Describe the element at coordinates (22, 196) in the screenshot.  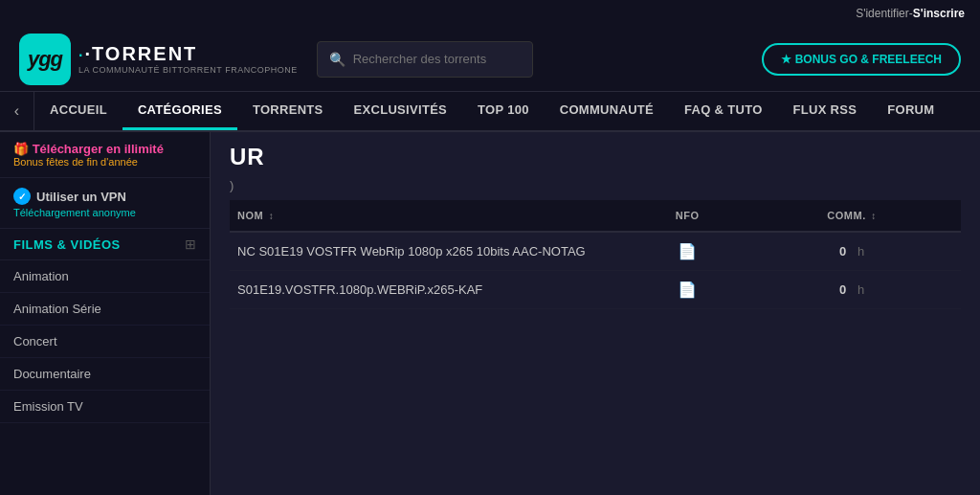
I see `vpn-badge-icon: ✓` at that location.